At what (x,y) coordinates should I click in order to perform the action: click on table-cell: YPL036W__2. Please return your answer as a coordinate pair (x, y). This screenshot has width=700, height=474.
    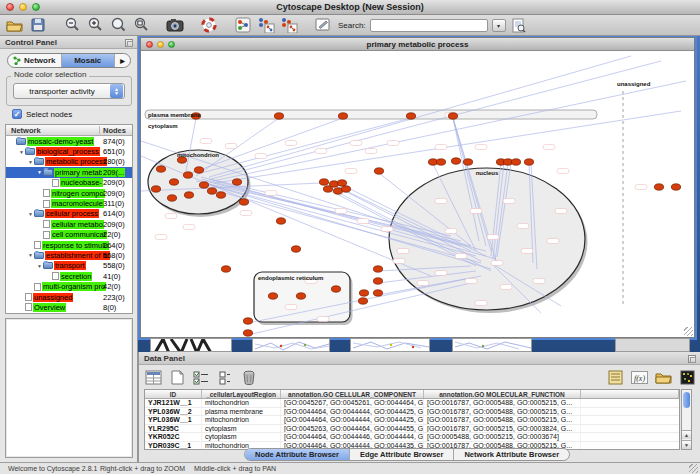
    Looking at the image, I should click on (174, 412).